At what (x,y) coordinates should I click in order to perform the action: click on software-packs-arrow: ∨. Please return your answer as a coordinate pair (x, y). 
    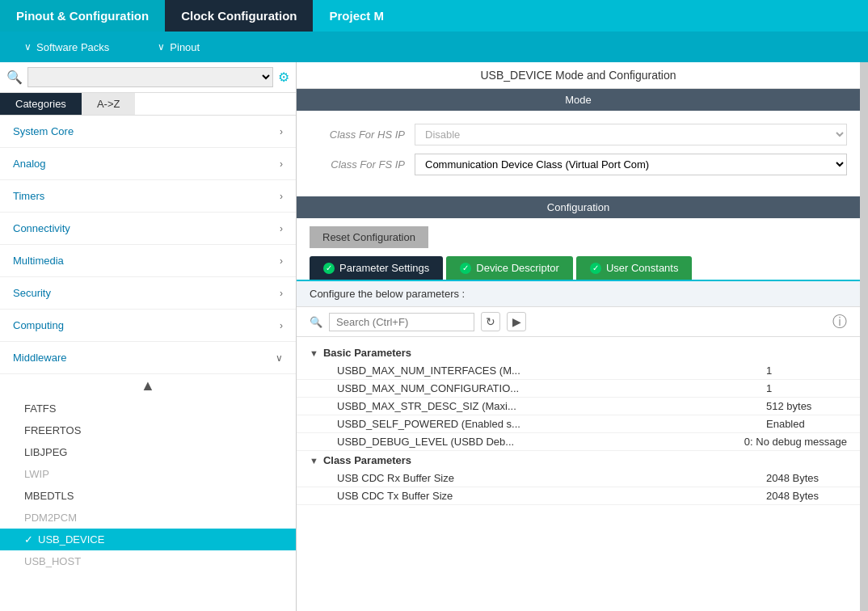
    Looking at the image, I should click on (27, 47).